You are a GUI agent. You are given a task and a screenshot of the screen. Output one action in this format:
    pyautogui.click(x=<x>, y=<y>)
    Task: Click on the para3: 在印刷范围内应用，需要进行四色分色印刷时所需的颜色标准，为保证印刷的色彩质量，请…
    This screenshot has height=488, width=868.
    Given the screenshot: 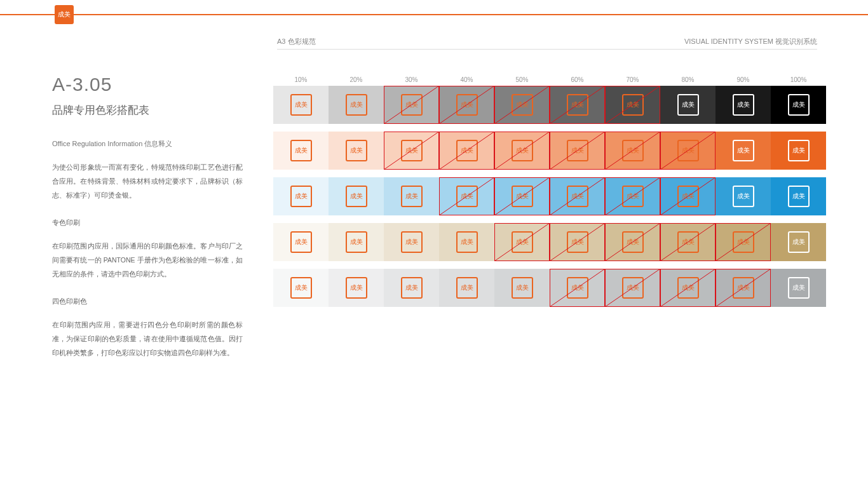 What is the action you would take?
    pyautogui.click(x=147, y=339)
    